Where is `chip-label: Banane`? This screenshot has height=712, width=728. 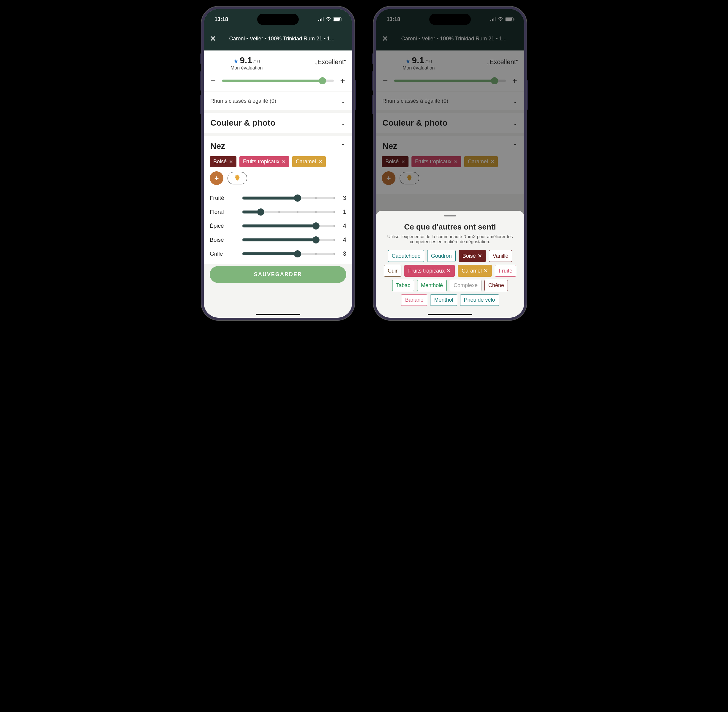 chip-label: Banane is located at coordinates (414, 300).